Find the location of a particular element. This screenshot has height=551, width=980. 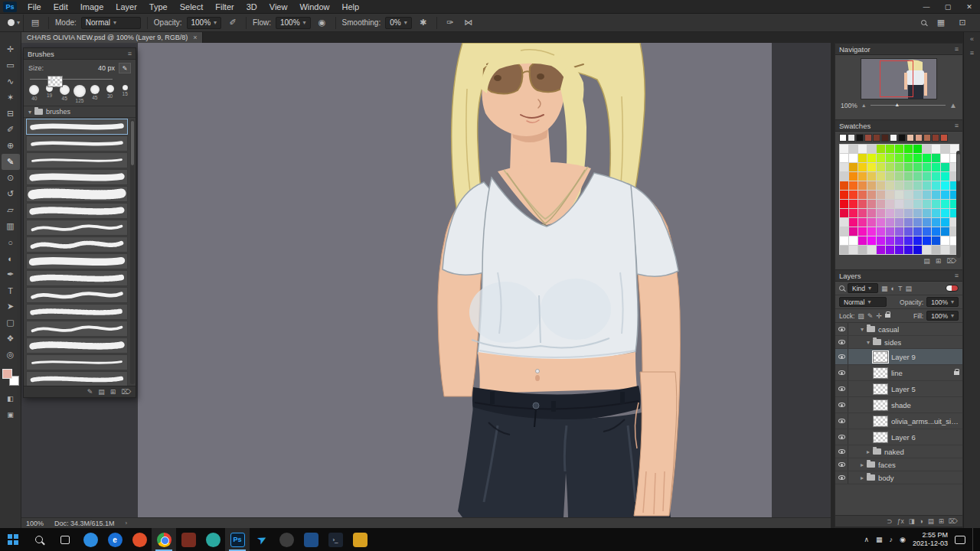

show-desktop-button is located at coordinates (974, 540).